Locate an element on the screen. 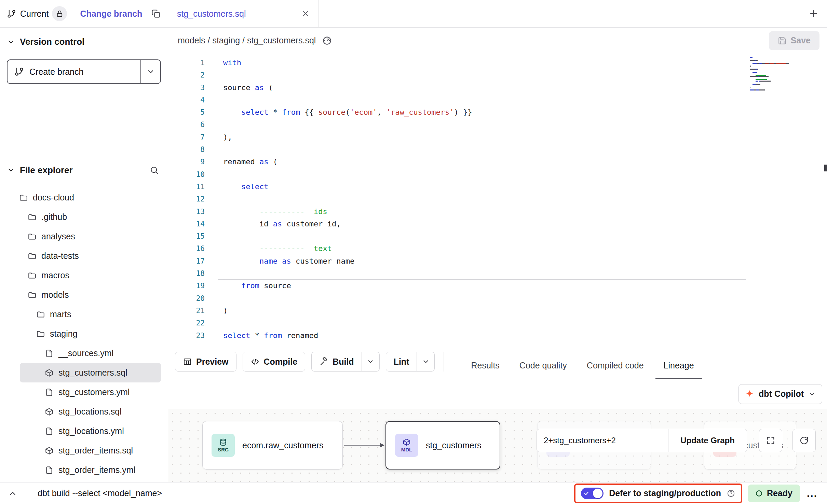  scrollbar-marker is located at coordinates (826, 168).